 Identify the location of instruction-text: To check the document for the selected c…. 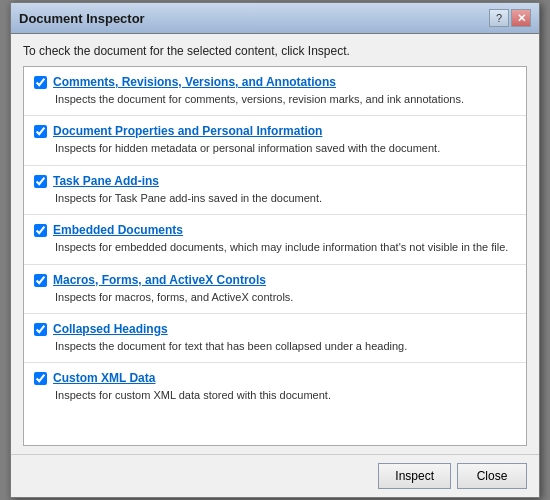
(275, 51).